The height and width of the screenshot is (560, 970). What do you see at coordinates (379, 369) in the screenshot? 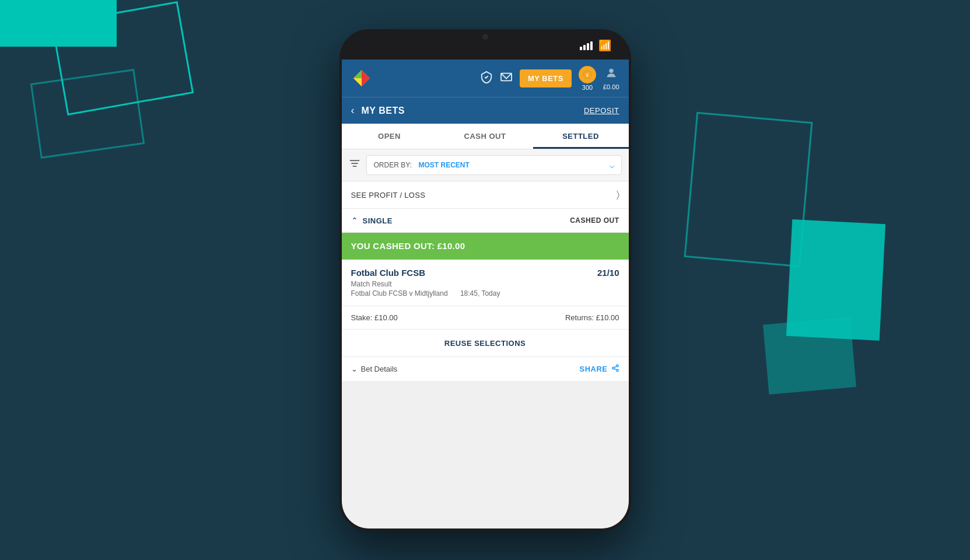
I see `bet-details-link-text: Bet Details` at bounding box center [379, 369].